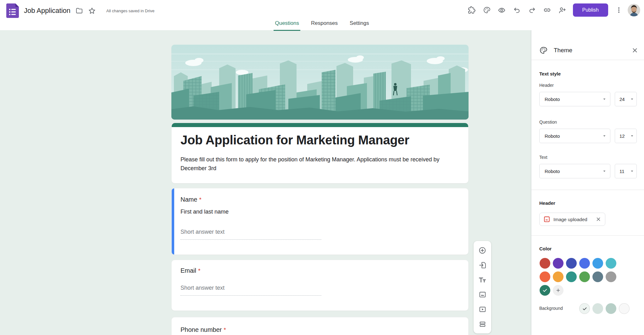 The height and width of the screenshot is (335, 644). What do you see at coordinates (287, 25) in the screenshot?
I see `tab-questions: Questions` at bounding box center [287, 25].